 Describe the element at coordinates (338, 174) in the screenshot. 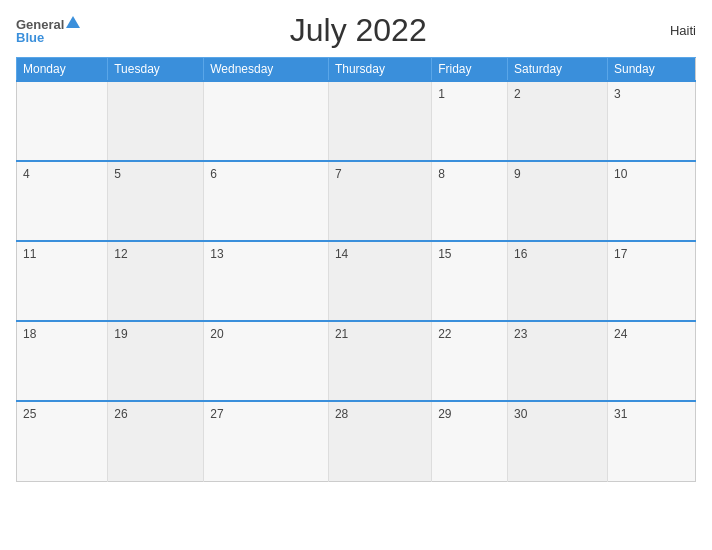

I see `day-number: 7` at that location.